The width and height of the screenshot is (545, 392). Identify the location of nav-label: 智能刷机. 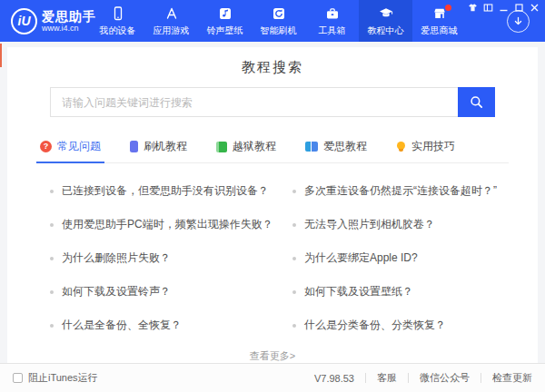
(279, 31).